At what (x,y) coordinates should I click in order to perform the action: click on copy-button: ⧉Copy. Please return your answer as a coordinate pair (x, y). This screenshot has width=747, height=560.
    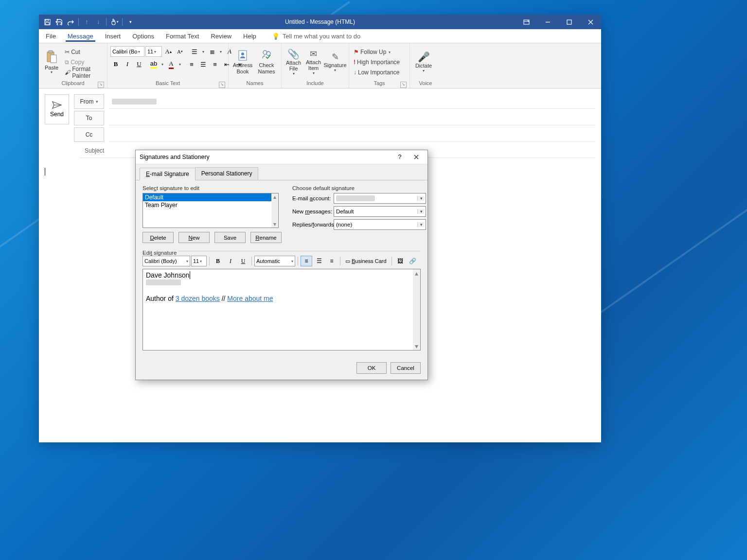
    Looking at the image, I should click on (84, 62).